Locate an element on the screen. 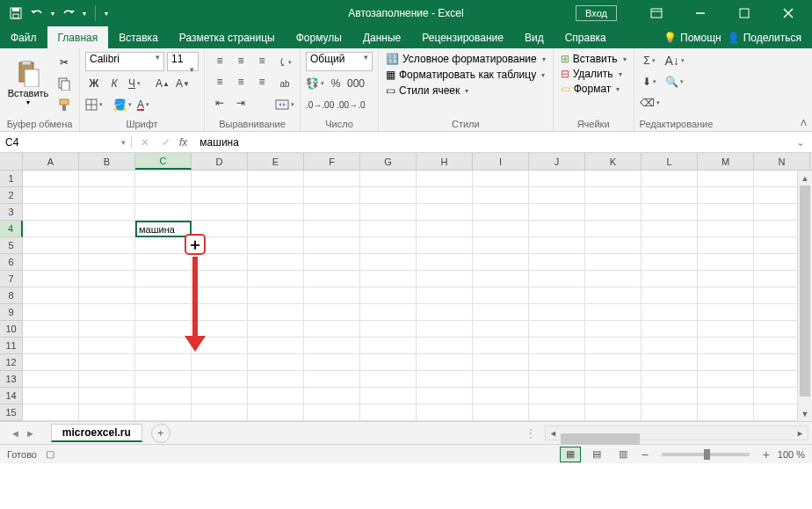 The width and height of the screenshot is (812, 509). row-header: 6 is located at coordinates (11, 262).